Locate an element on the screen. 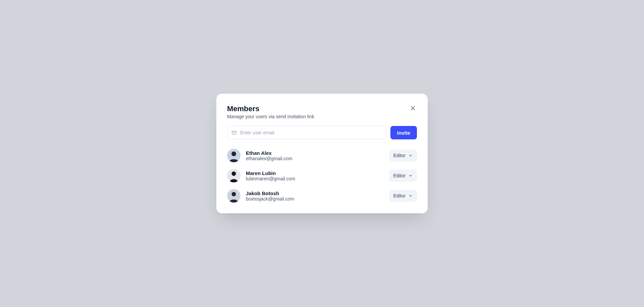 Image resolution: width=644 pixels, height=307 pixels. member-left: Maren Lubin lubinmaren@gmail.com is located at coordinates (261, 176).